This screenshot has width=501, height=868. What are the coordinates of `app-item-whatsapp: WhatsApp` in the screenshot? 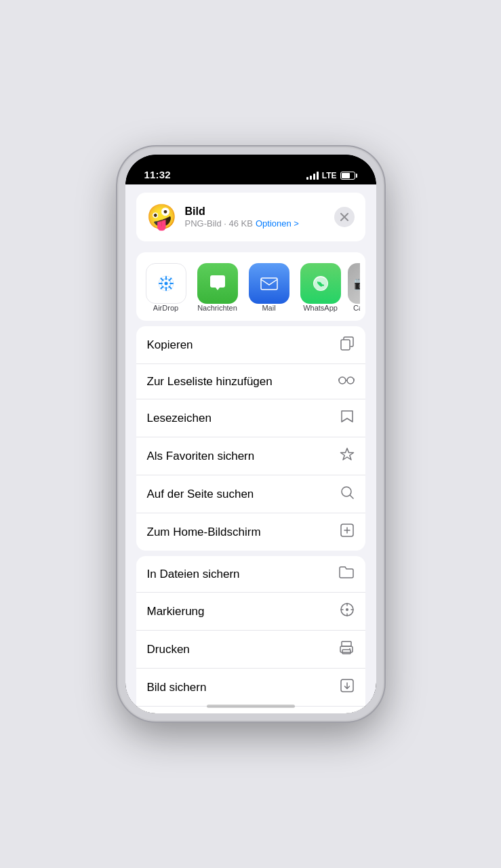 It's located at (321, 288).